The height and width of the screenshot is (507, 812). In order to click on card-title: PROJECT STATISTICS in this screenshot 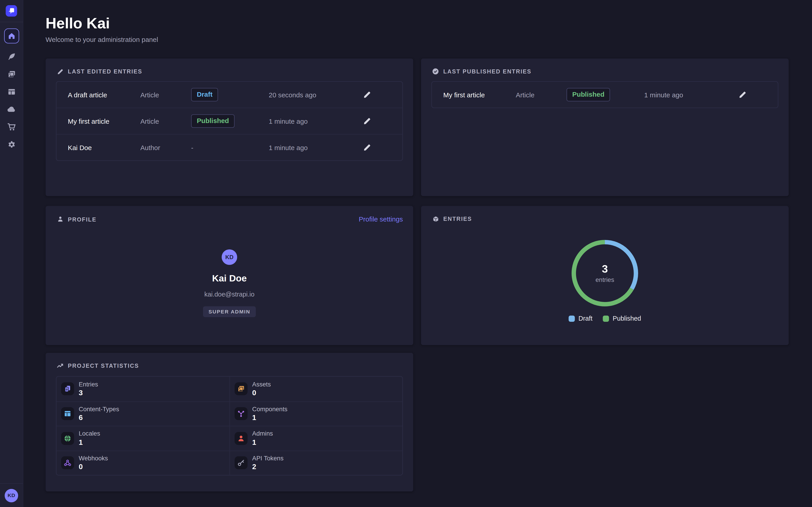, I will do `click(103, 365)`.